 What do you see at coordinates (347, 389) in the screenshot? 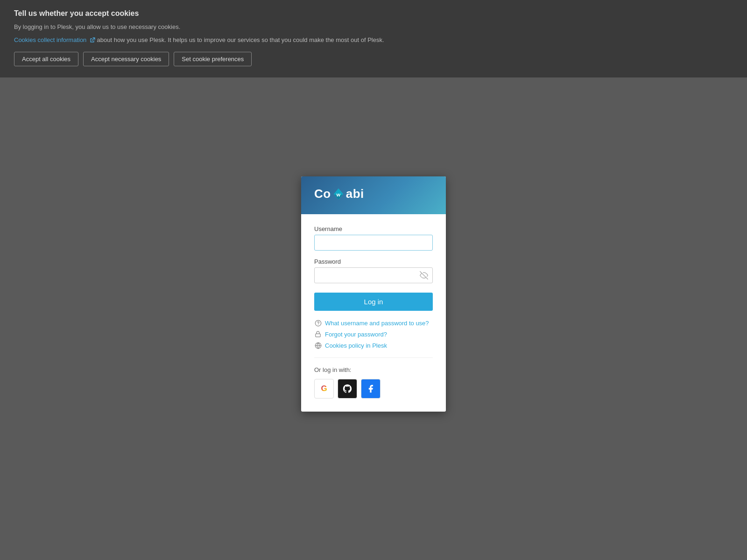
I see `github-login-button` at bounding box center [347, 389].